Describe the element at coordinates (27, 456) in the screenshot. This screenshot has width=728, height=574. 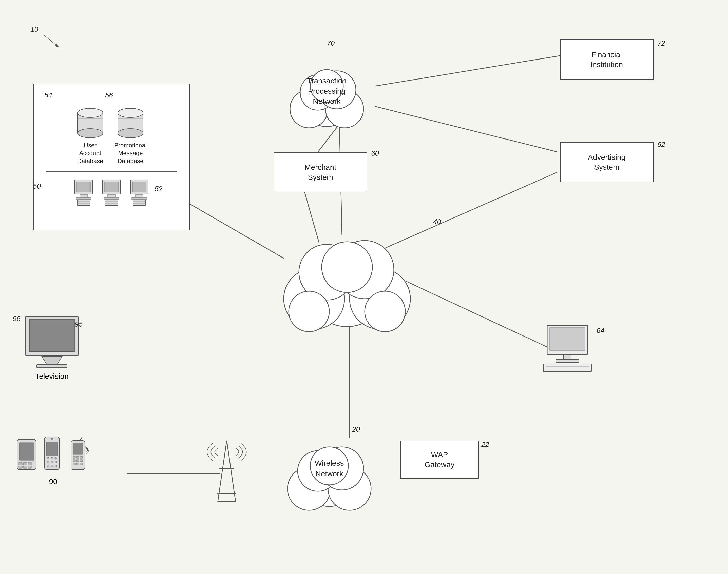
I see `pda-icon` at that location.